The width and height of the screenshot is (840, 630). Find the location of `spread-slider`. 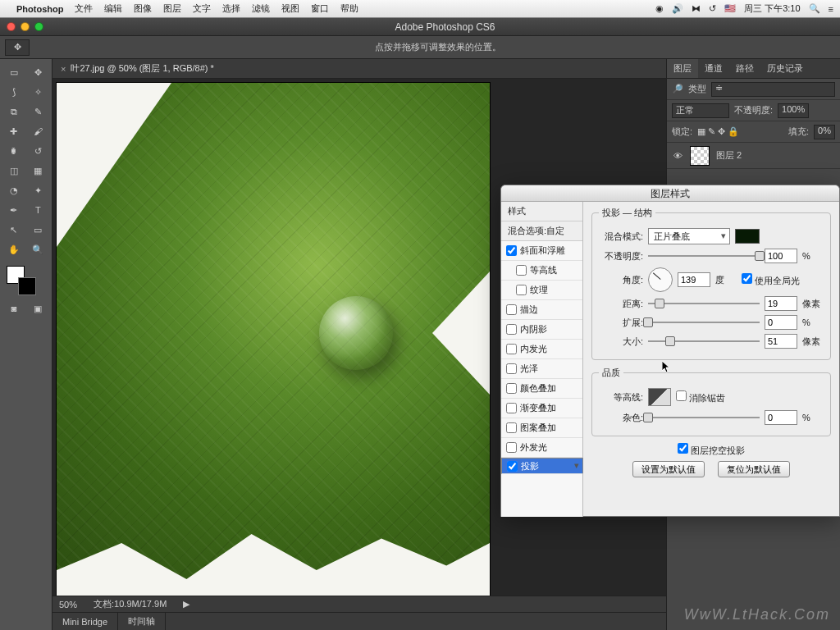

spread-slider is located at coordinates (704, 322).